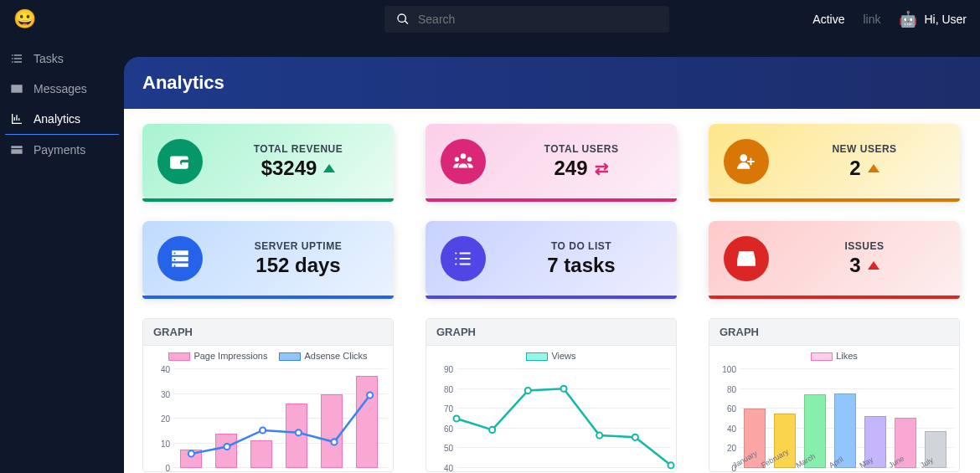 The width and height of the screenshot is (980, 473). I want to click on sidebar-item-label: Analytics, so click(57, 119).